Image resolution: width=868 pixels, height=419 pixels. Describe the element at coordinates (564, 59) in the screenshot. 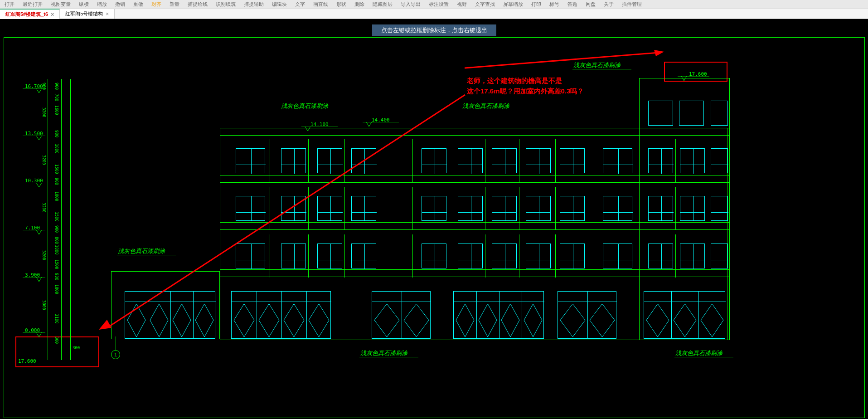

I see `arrow-icon` at that location.